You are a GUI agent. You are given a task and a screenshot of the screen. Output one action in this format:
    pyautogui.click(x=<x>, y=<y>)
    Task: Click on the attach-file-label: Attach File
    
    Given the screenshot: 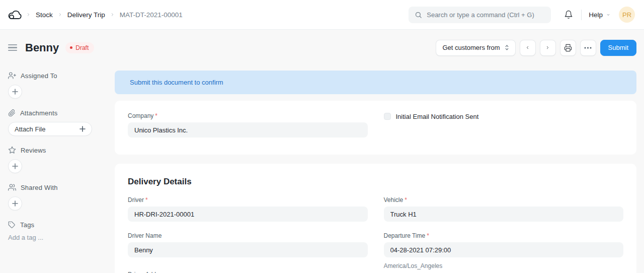 What is the action you would take?
    pyautogui.click(x=30, y=129)
    